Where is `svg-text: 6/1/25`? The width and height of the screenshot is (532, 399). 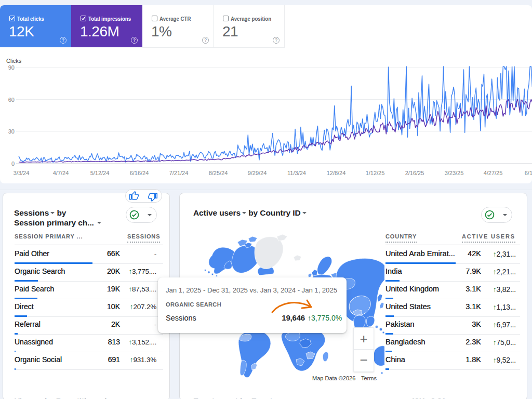 svg-text: 6/1/25 is located at coordinates (528, 173).